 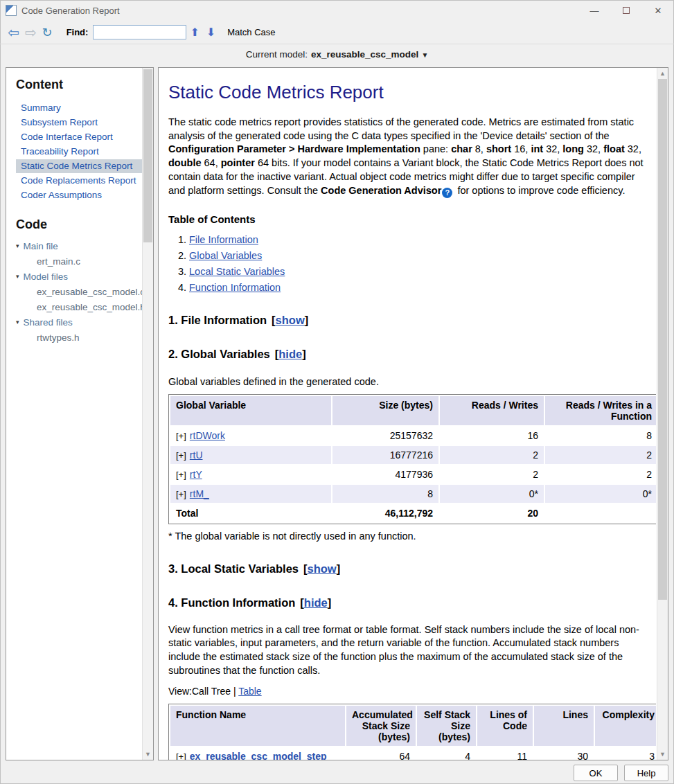 What do you see at coordinates (662, 73) in the screenshot?
I see `scroll-up-icon: ▲` at bounding box center [662, 73].